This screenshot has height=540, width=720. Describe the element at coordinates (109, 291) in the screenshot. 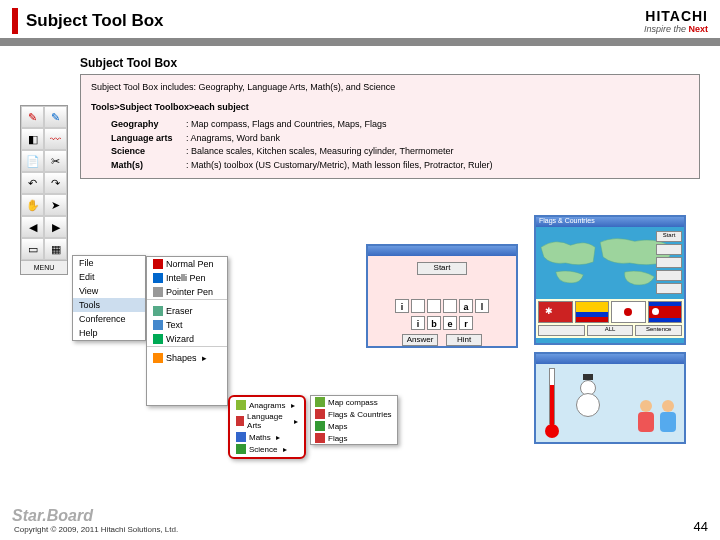

I see `menu-view: View` at that location.